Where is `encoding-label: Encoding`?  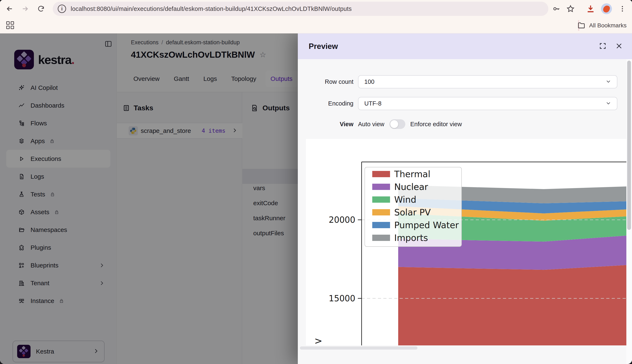
encoding-label: Encoding is located at coordinates (332, 104).